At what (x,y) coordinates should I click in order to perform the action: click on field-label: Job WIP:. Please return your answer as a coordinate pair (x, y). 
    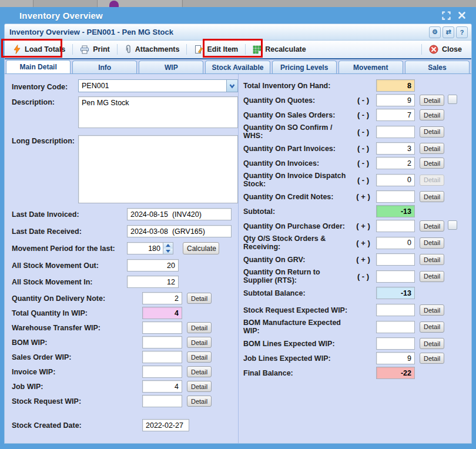
    Looking at the image, I should click on (77, 387).